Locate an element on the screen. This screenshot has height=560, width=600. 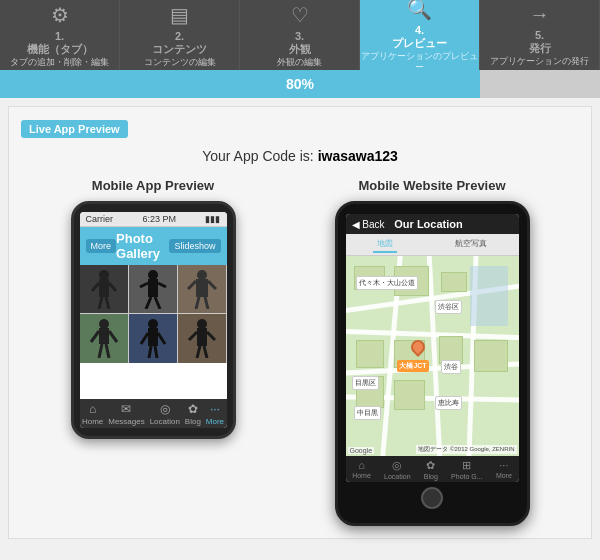
android-location-icon: ◎ is located at coordinates (397, 466).